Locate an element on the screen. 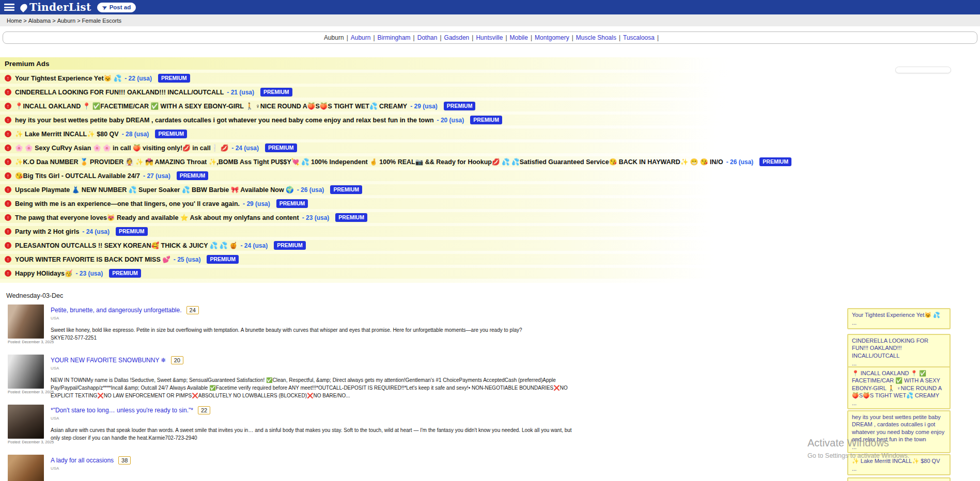 This screenshot has width=980, height=481. premium-ad-title: Upscale Playmate 👗 NEW NUMBER 💦 Super So… is located at coordinates (154, 190).